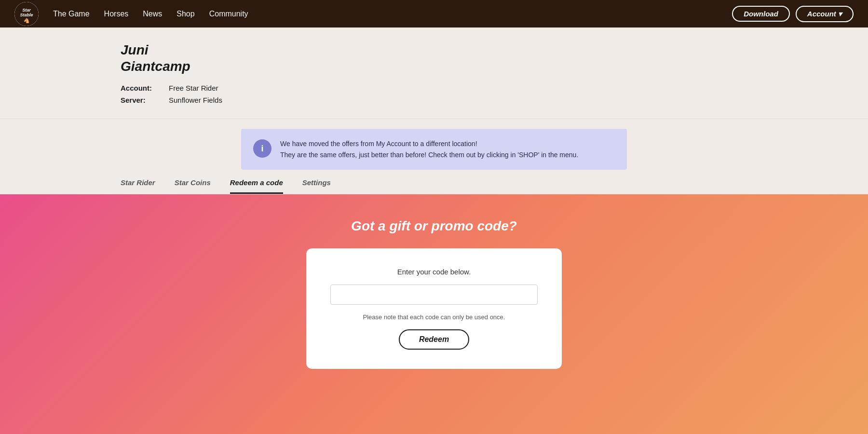 Image resolution: width=868 pixels, height=434 pixels. What do you see at coordinates (196, 100) in the screenshot?
I see `server-value: Sunflower Fields` at bounding box center [196, 100].